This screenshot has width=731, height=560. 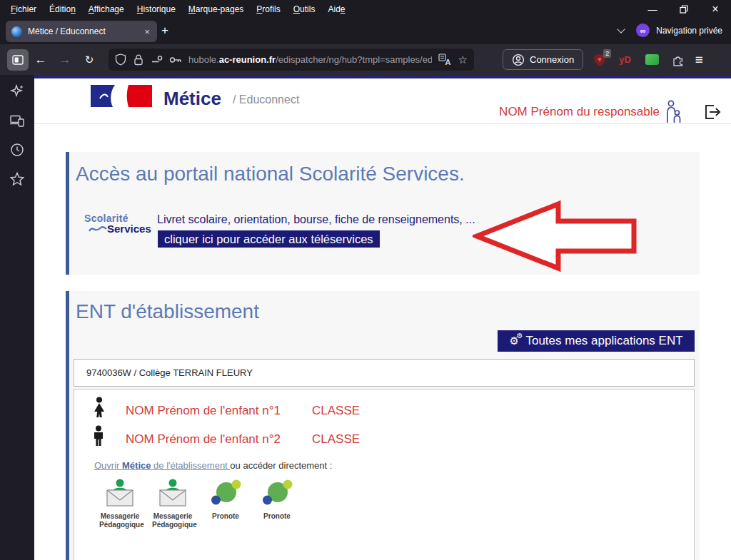 What do you see at coordinates (167, 312) in the screenshot?
I see `ent-heading: ENT d'établissement` at bounding box center [167, 312].